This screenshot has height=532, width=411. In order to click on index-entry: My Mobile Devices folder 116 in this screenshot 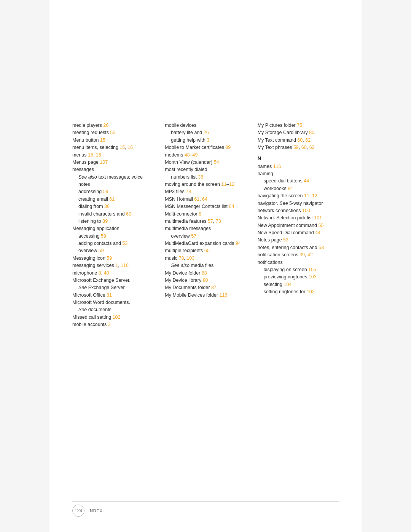, I will do `click(206, 296)`.